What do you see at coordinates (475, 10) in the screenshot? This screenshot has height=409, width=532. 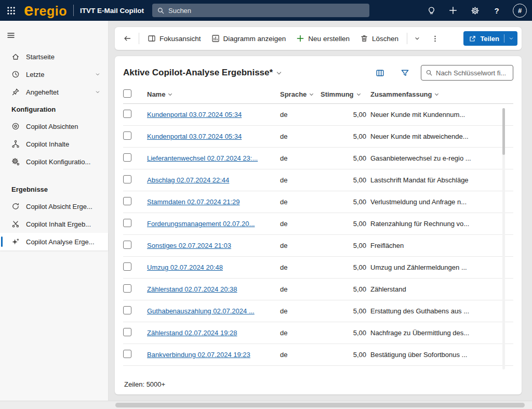 I see `settings-button` at bounding box center [475, 10].